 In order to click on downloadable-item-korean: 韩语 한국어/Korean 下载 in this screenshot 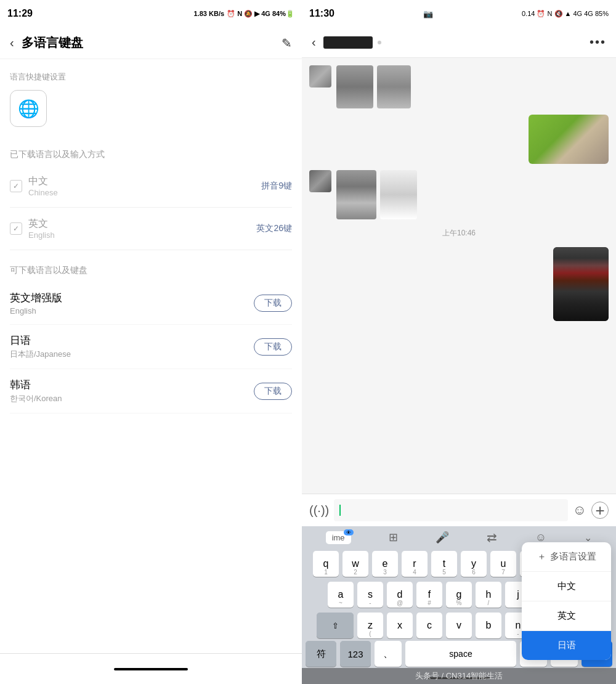, I will do `click(151, 391)`.